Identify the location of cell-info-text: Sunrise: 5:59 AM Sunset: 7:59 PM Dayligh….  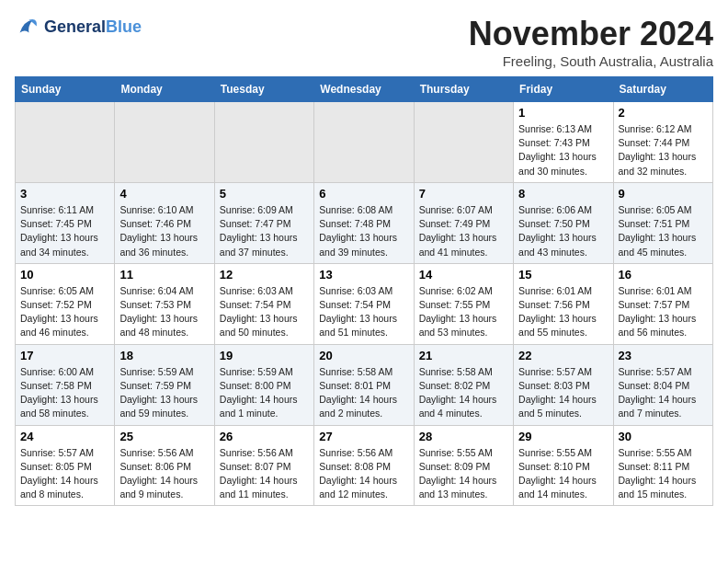
(164, 394).